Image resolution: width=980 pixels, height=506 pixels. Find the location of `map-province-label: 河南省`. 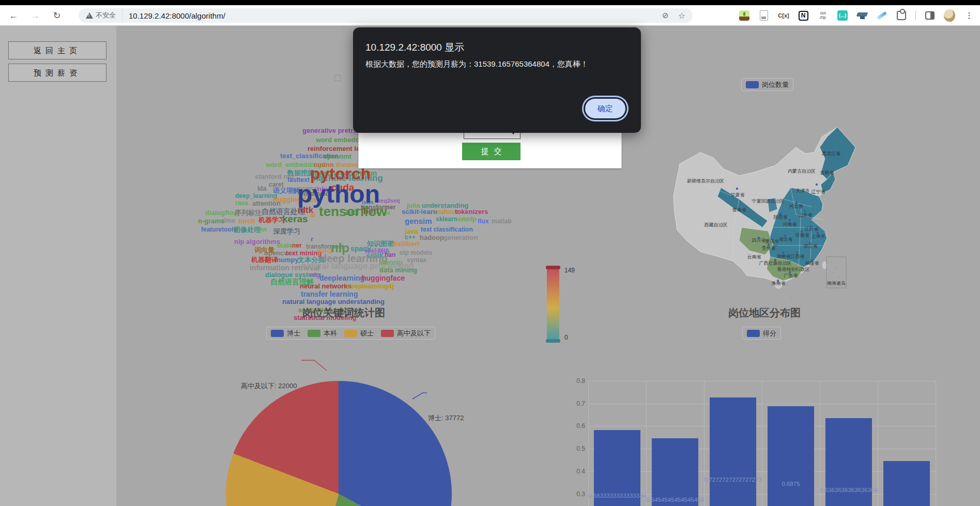

map-province-label: 河南省 is located at coordinates (790, 224).